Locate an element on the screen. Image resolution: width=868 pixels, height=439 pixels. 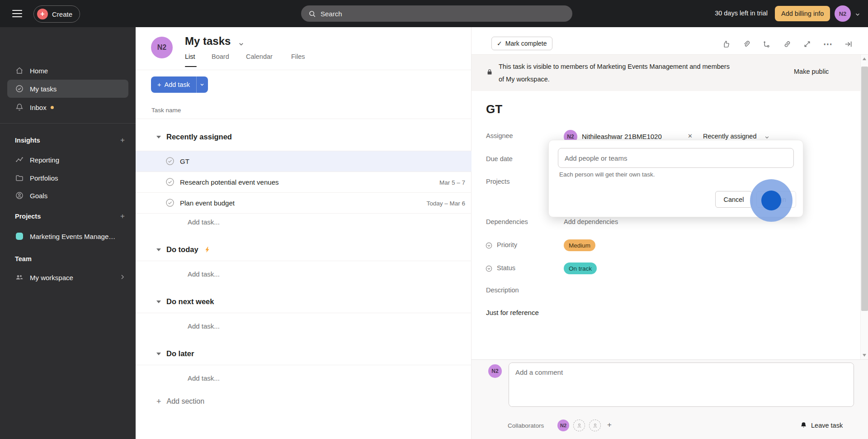
leave-task-button: Leave task is located at coordinates (821, 425).